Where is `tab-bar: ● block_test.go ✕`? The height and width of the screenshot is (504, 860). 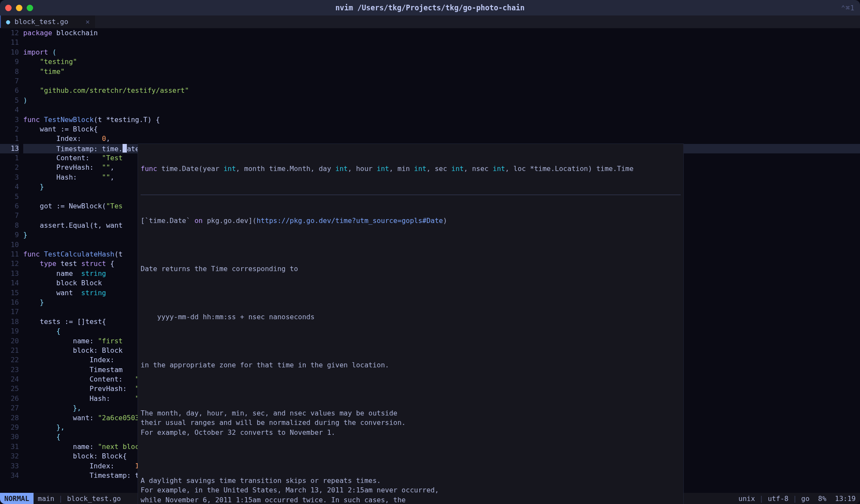
tab-bar: ● block_test.go ✕ is located at coordinates (430, 22).